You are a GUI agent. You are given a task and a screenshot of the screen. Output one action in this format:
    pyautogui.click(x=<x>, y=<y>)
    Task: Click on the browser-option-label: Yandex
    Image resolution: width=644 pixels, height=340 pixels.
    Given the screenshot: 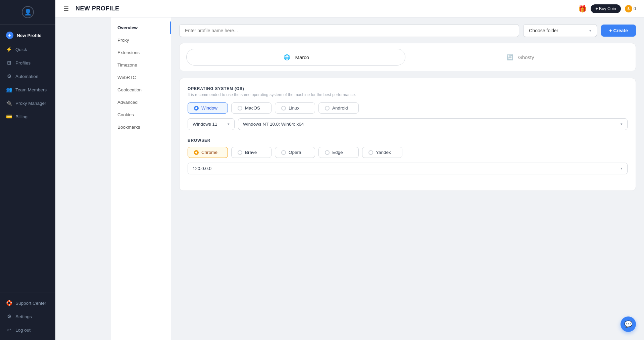 What is the action you would take?
    pyautogui.click(x=383, y=153)
    